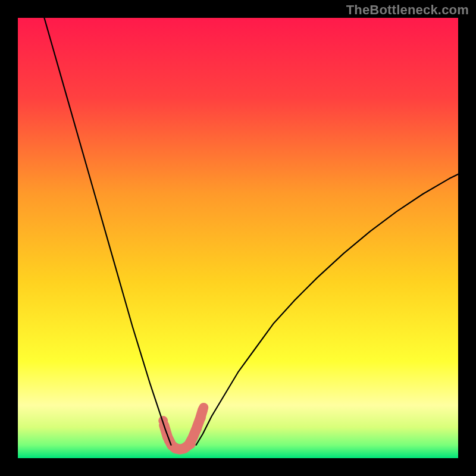  What do you see at coordinates (408, 10) in the screenshot?
I see `watermark-text: TheBottleneck.com` at bounding box center [408, 10].